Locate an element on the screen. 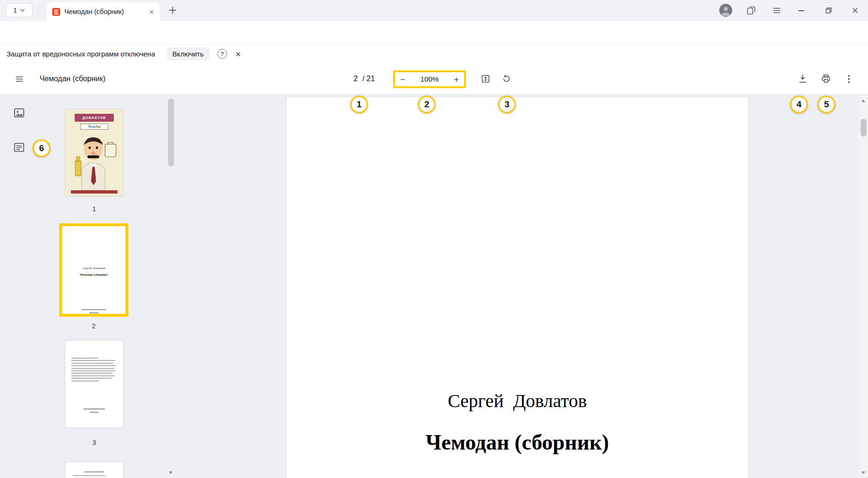 Image resolution: width=868 pixels, height=478 pixels. warning-message: Защита от вредоносных программ отключена is located at coordinates (81, 54).